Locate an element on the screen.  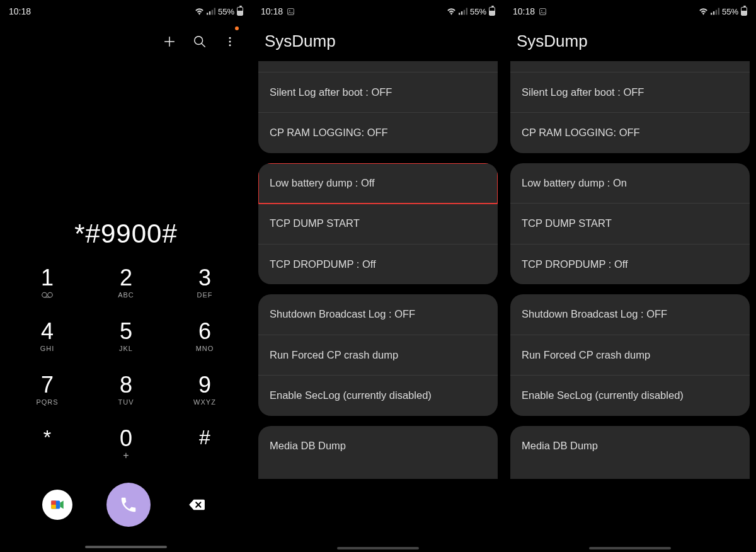
backspace-button is located at coordinates (197, 505).